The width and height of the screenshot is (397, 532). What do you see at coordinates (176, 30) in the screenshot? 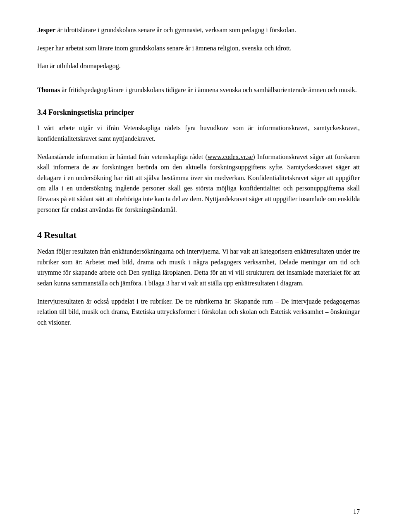
I see `jesper-text-1: är idrottslärare i grundskolans senare å…` at bounding box center [176, 30].